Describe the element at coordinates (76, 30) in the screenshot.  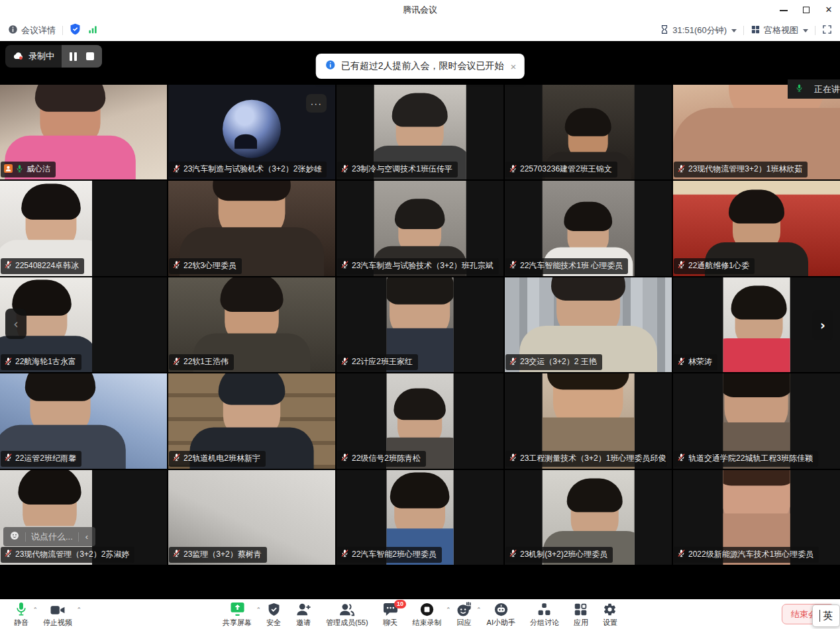
I see `security-shield-icon` at that location.